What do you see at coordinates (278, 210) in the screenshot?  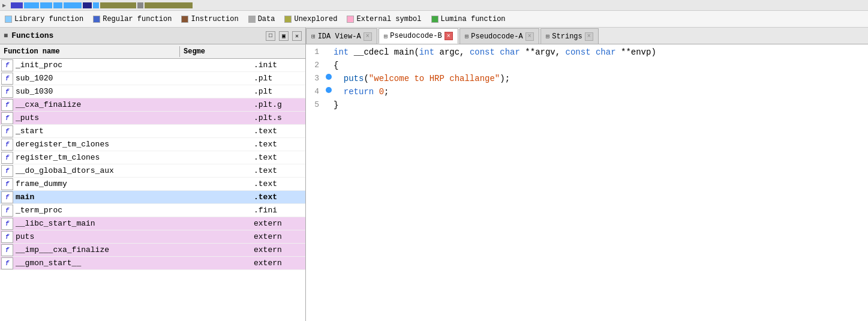 I see `function-segment: .fini` at bounding box center [278, 210].